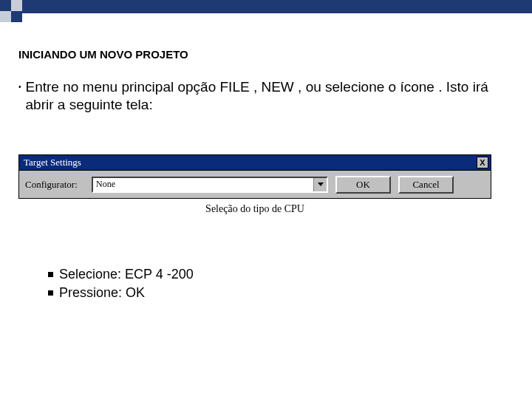 This screenshot has height=399, width=532. Describe the element at coordinates (281, 284) in the screenshot. I see `sub-bullet-list: Selecione: ECP 4 -200 Pressione: OK` at that location.